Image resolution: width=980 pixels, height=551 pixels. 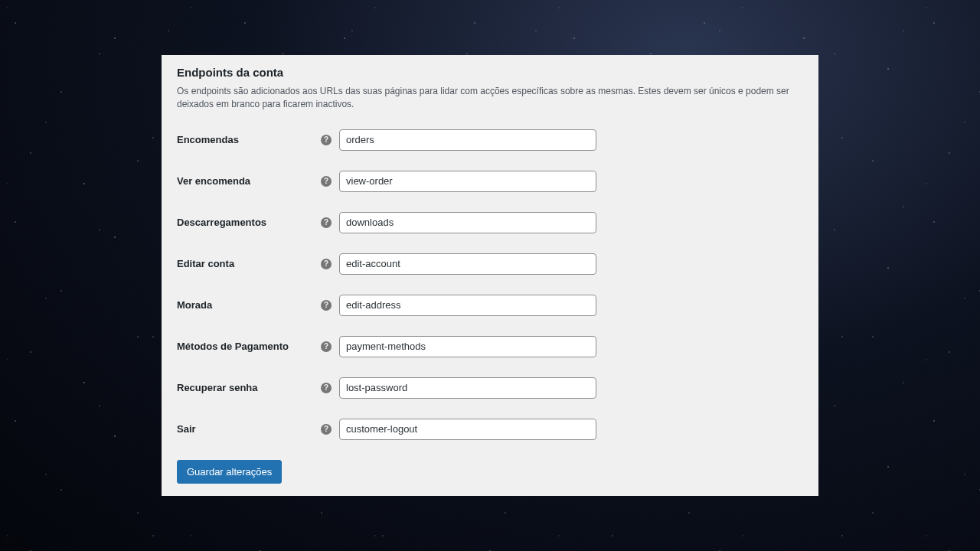 I want to click on field-row-view-order: Ver encomenda ?, so click(x=490, y=181).